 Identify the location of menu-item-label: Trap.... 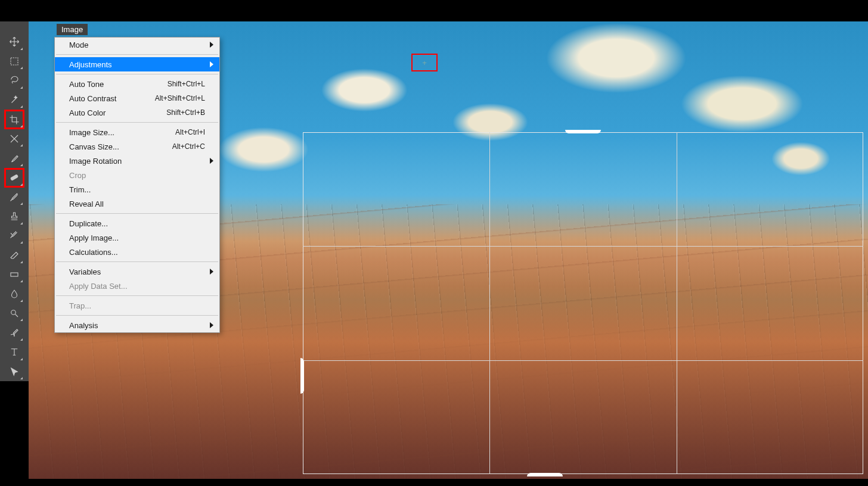
(137, 306).